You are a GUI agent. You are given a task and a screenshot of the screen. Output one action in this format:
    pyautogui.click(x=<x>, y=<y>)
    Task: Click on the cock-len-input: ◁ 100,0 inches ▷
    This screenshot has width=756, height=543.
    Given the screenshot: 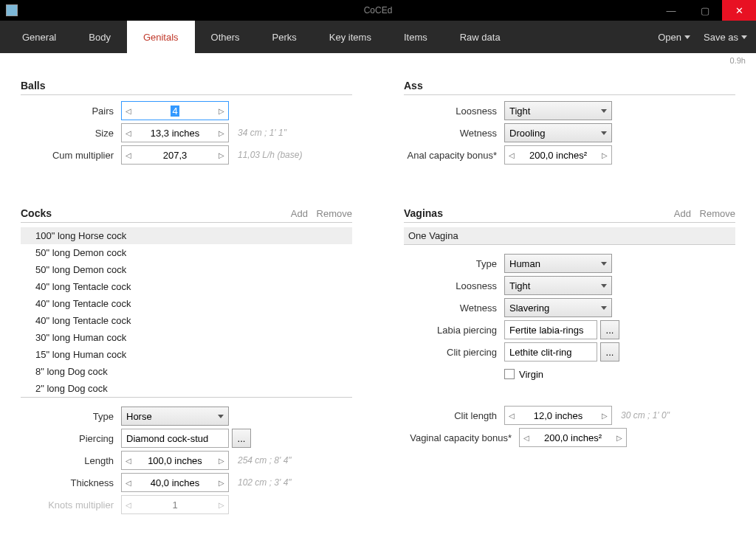 What is the action you would take?
    pyautogui.click(x=175, y=460)
    